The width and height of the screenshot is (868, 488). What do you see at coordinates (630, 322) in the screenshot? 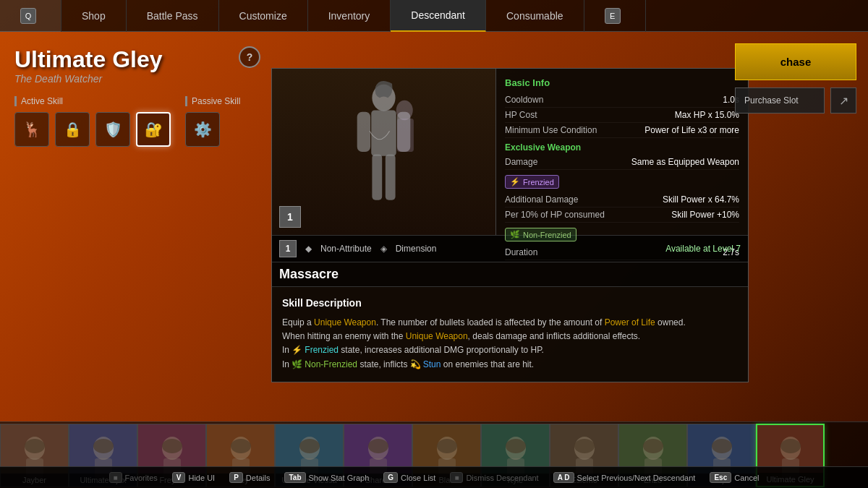
I see `power-of-life-link: Power of Life` at bounding box center [630, 322].